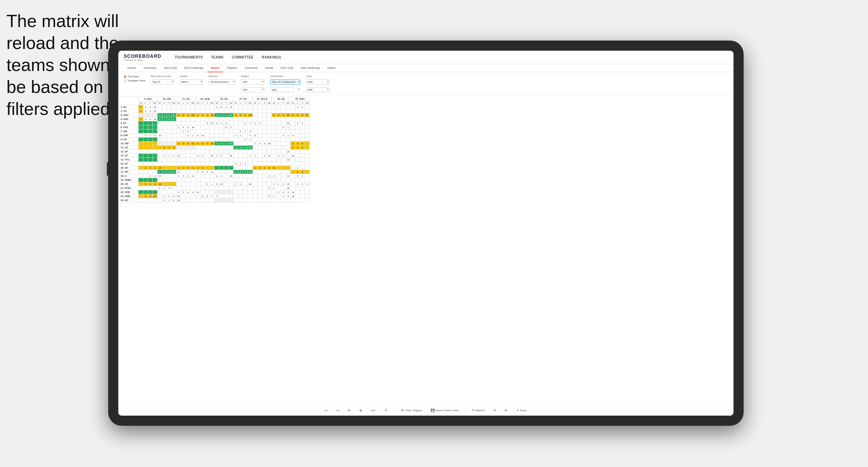 This screenshot has height=467, width=868. I want to click on matrix-cell: 25, so click(179, 196).